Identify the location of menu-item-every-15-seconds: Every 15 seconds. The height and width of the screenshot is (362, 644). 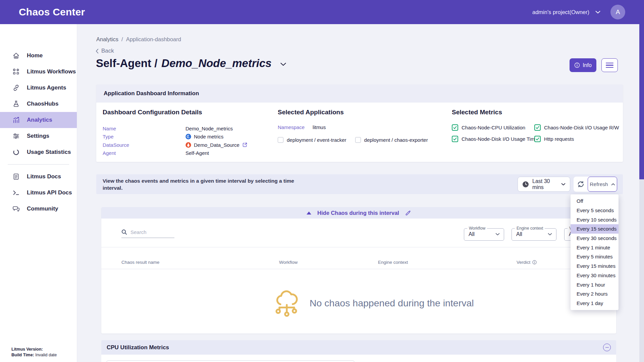
(594, 229).